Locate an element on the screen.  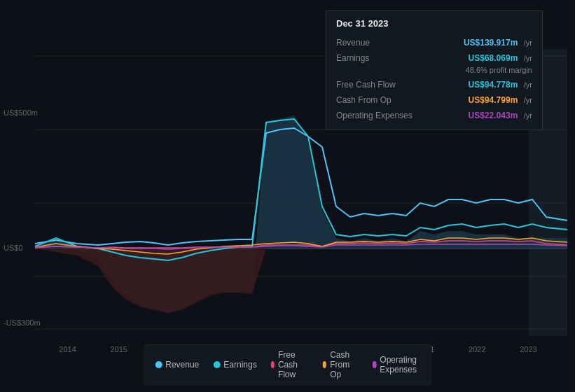
tooltip-revenue-row: Revenue US$139.917m /yr is located at coordinates (434, 42).